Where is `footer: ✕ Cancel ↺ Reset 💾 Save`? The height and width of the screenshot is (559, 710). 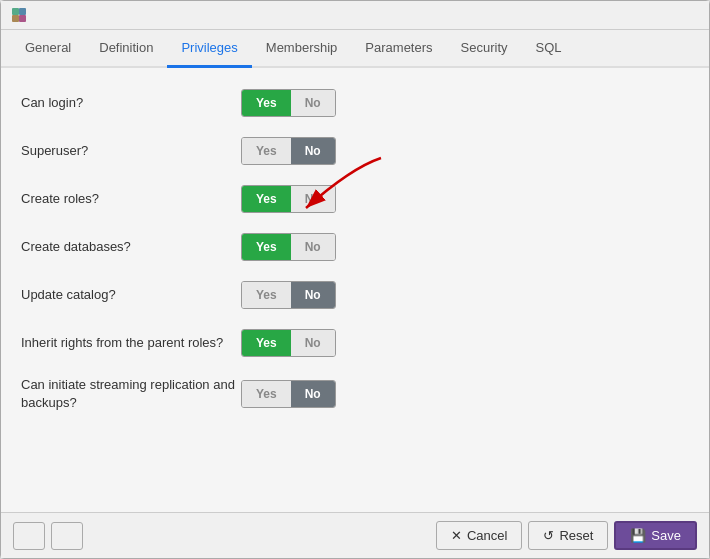
footer: ✕ Cancel ↺ Reset 💾 Save is located at coordinates (355, 535).